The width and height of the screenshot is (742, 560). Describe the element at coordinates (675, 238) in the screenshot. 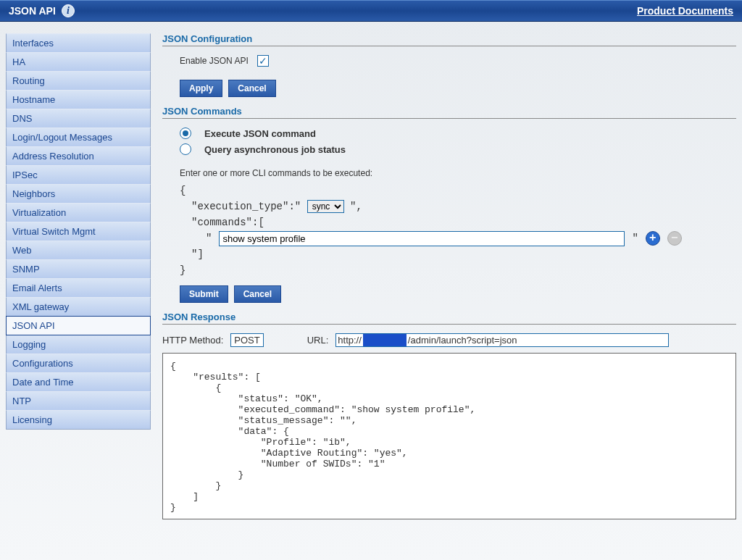

I see `remove-command-icon: −` at that location.